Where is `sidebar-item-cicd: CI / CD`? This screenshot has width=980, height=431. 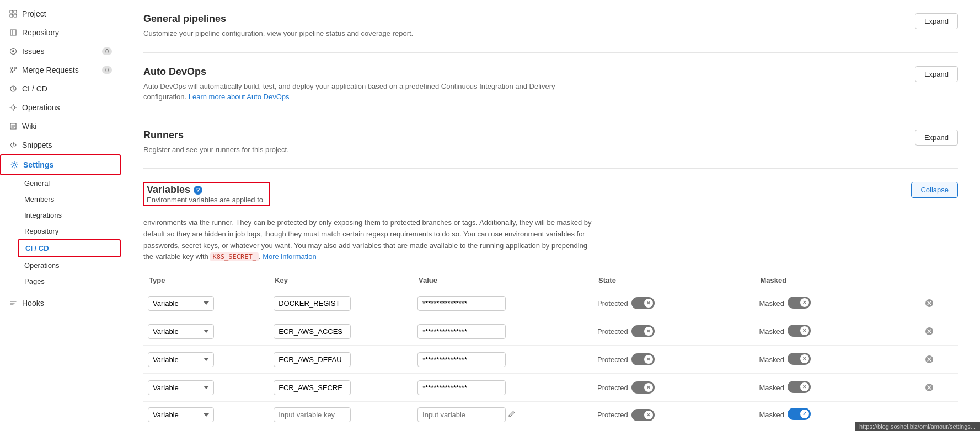 sidebar-item-cicd: CI / CD is located at coordinates (61, 89).